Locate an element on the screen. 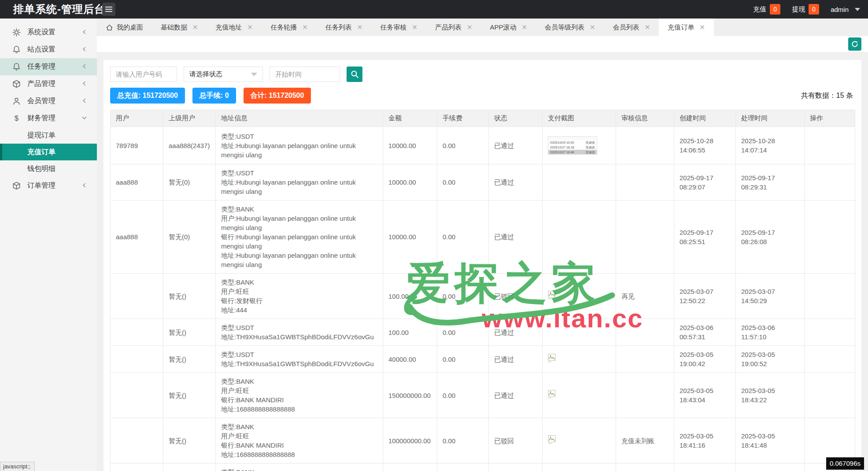  gear-icon is located at coordinates (17, 33).